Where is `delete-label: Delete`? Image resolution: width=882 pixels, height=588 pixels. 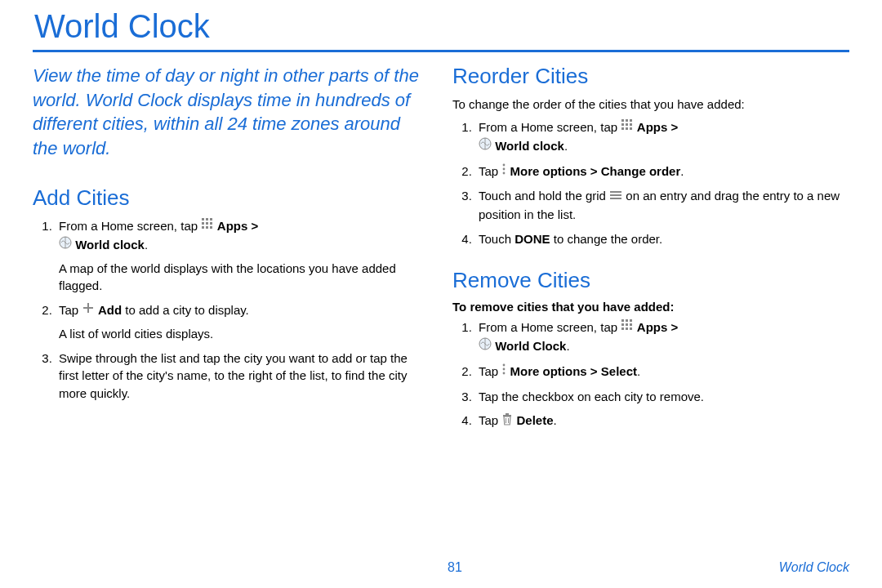 delete-label: Delete is located at coordinates (532, 420).